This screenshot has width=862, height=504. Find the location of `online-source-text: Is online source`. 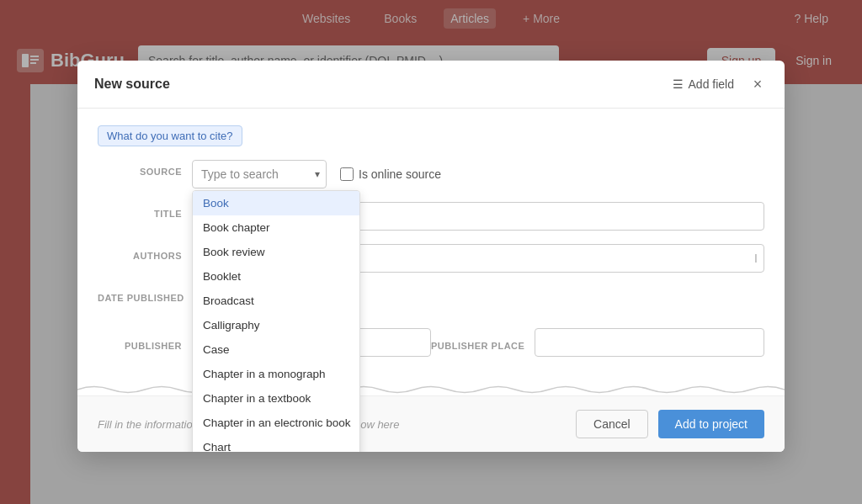

online-source-text: Is online source is located at coordinates (400, 174).